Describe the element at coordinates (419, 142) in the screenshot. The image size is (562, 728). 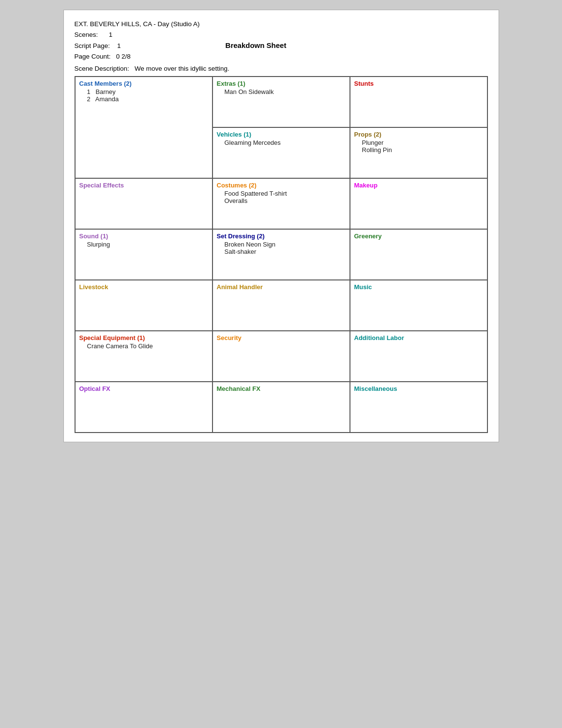
I see `props-item-1: Plunger` at that location.